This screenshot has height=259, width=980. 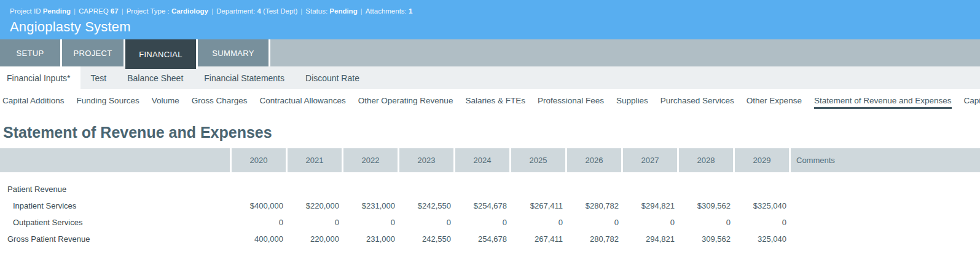 I want to click on section-link-professional-fees: Professional Fees, so click(x=571, y=100).